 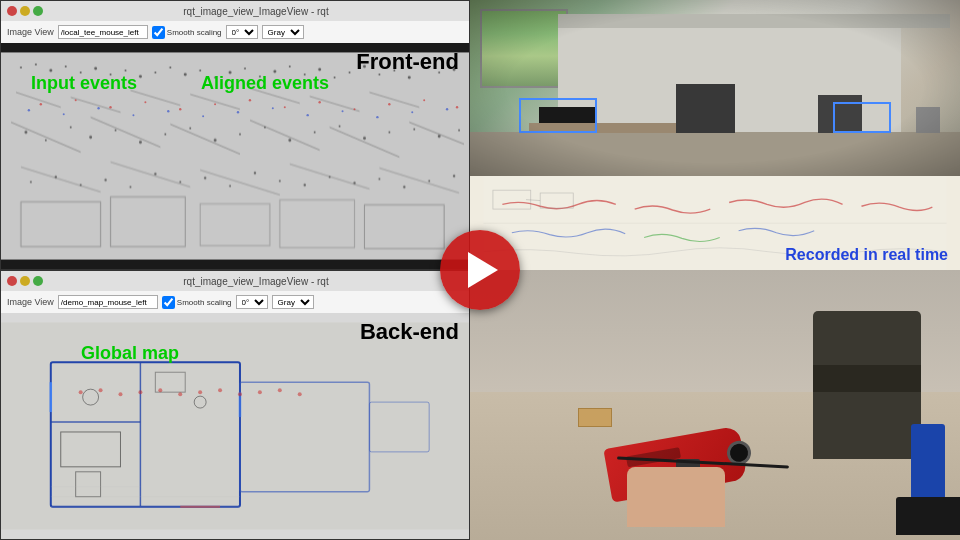 What do you see at coordinates (38, 11) in the screenshot?
I see `maximize-button` at bounding box center [38, 11].